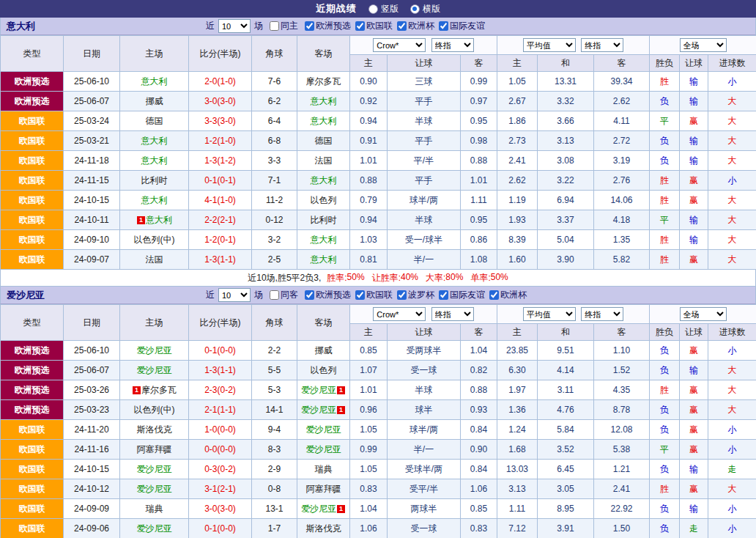 The width and height of the screenshot is (756, 538). What do you see at coordinates (733, 469) in the screenshot?
I see `goals-result-cell: 走` at bounding box center [733, 469].